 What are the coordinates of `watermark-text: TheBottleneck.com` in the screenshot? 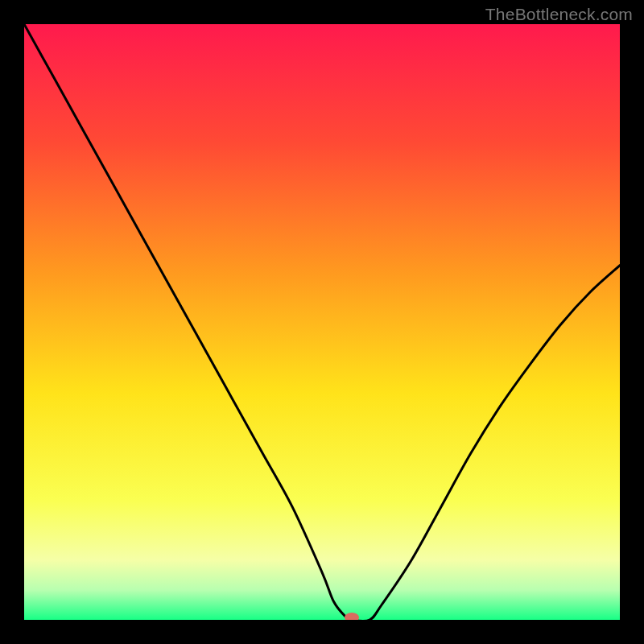 It's located at (559, 14).